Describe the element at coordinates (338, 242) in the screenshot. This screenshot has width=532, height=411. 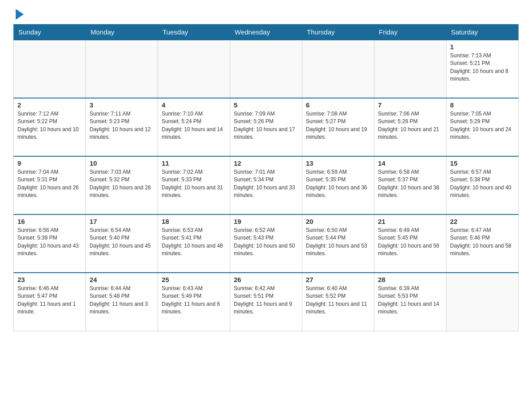
I see `day-info: Sunrise: 6:50 AM Sunset: 5:44 PM Dayligh…` at that location.